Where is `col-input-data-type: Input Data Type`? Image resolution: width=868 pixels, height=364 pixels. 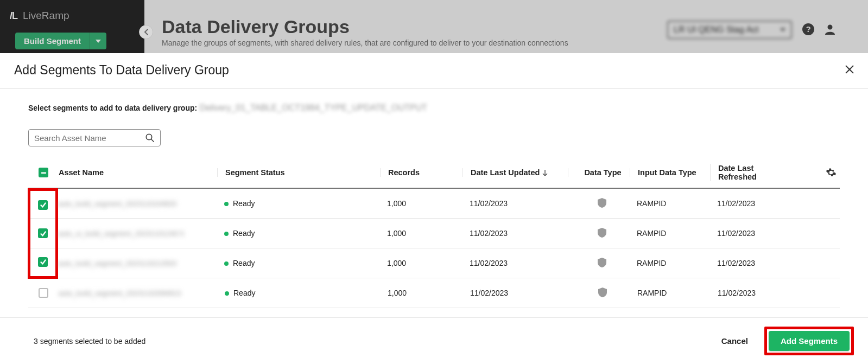 col-input-data-type: Input Data Type is located at coordinates (670, 173).